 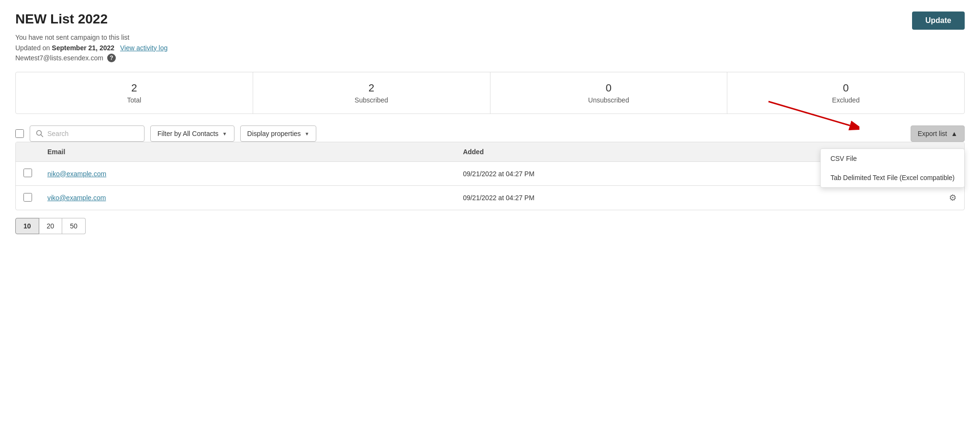 What do you see at coordinates (77, 174) in the screenshot?
I see `email-link: niko@example.com` at bounding box center [77, 174].